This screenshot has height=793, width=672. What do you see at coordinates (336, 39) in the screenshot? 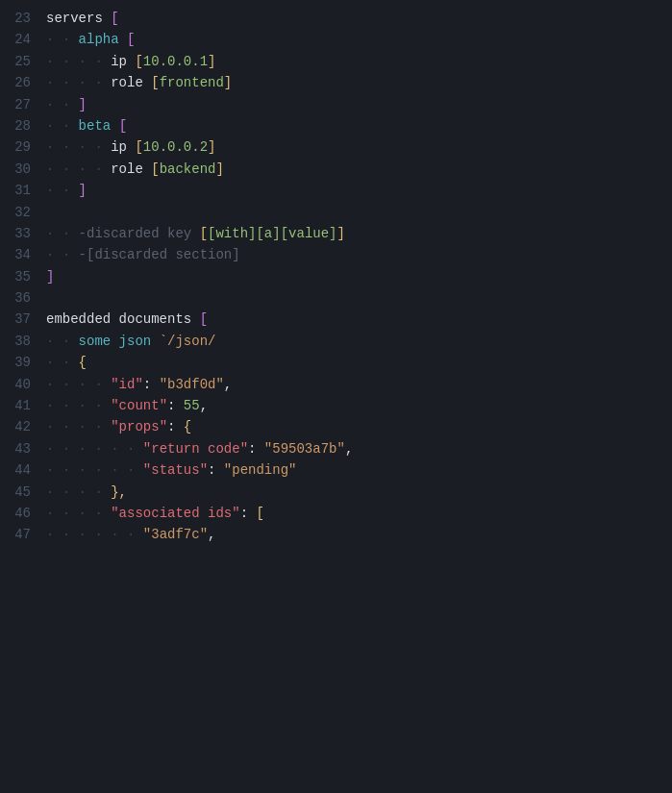
I see `code-line: 24· · alpha [` at bounding box center [336, 39].